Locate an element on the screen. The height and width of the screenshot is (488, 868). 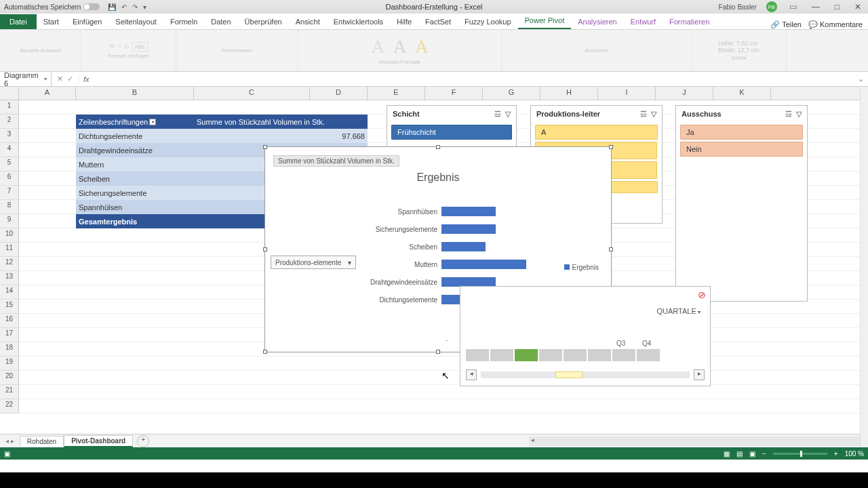
row-header: 13 is located at coordinates (9, 278).